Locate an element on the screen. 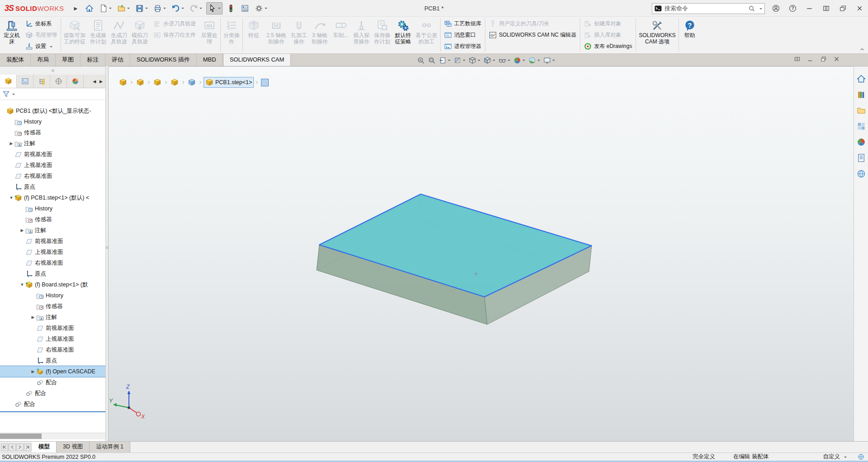 This screenshot has height=462, width=868. view-tab-运动算例 1: 运动算例 1 is located at coordinates (109, 447).